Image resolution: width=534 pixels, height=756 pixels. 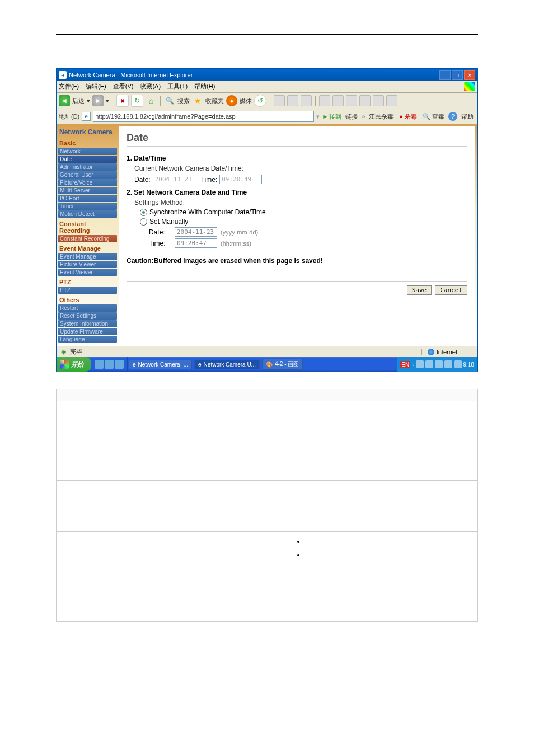 What do you see at coordinates (267, 75) in the screenshot?
I see `titlebar: e Network Camera - Microsoft Internet Ex…` at bounding box center [267, 75].